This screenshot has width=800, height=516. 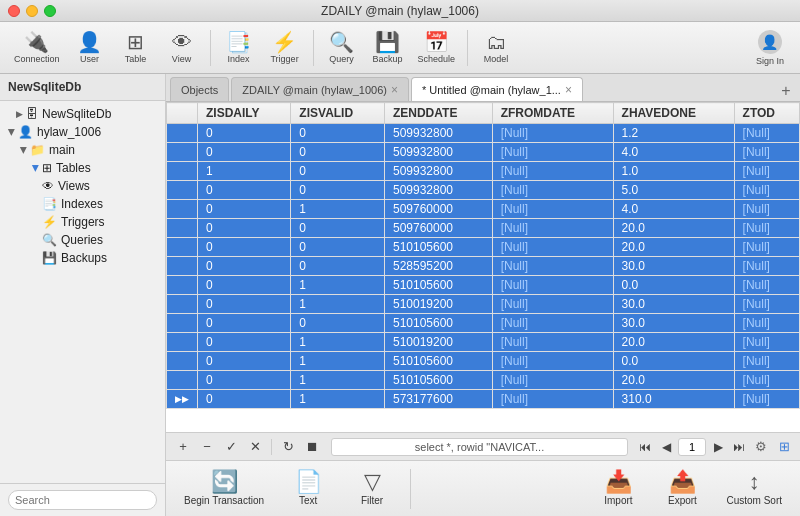 What do you see at coordinates (312, 447) in the screenshot?
I see `stop-button: ⏹` at bounding box center [312, 447].